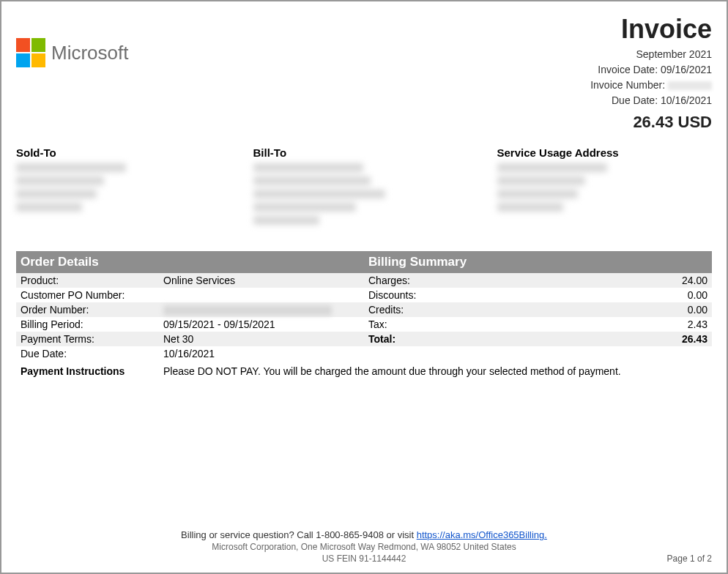 The width and height of the screenshot is (728, 574). Describe the element at coordinates (651, 85) in the screenshot. I see `invoice-number-line: Invoice Number:` at that location.